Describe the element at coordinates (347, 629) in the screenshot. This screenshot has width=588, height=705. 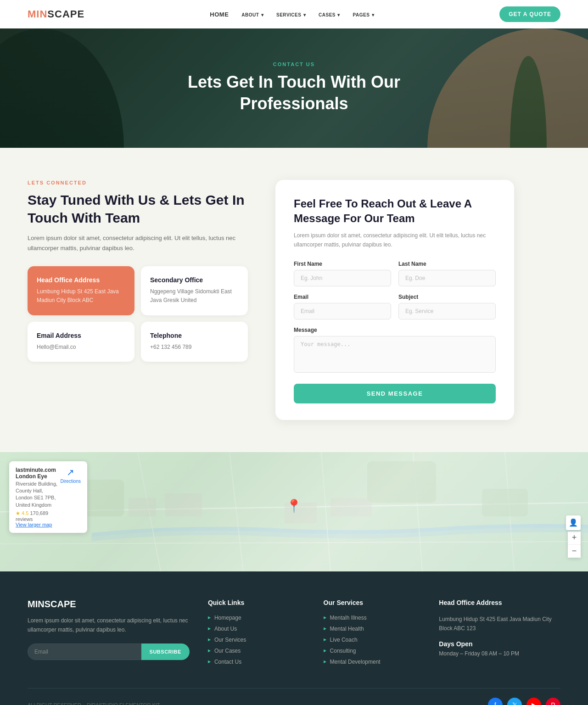
I see `service-mental-health: Mental Health` at that location.